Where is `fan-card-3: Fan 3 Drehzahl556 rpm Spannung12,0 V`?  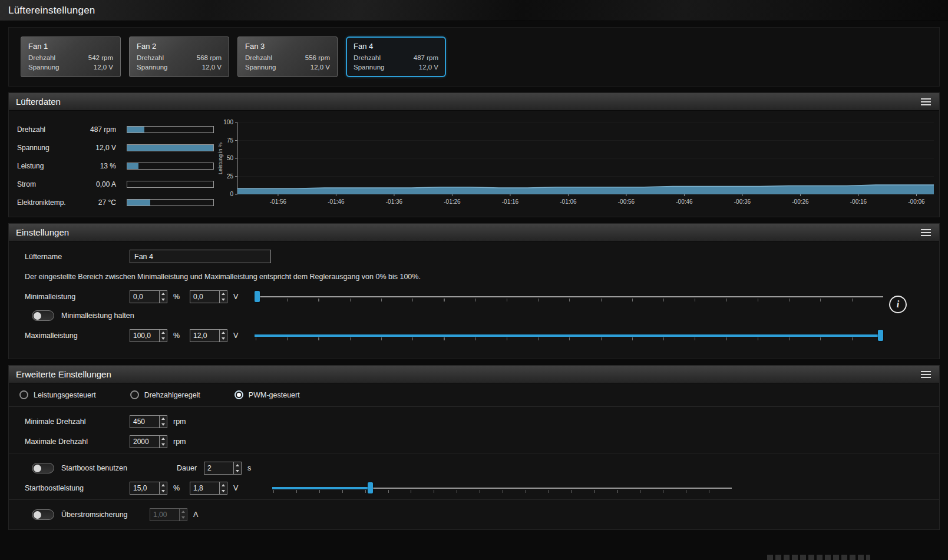
fan-card-3: Fan 3 Drehzahl556 rpm Spannung12,0 V is located at coordinates (288, 57).